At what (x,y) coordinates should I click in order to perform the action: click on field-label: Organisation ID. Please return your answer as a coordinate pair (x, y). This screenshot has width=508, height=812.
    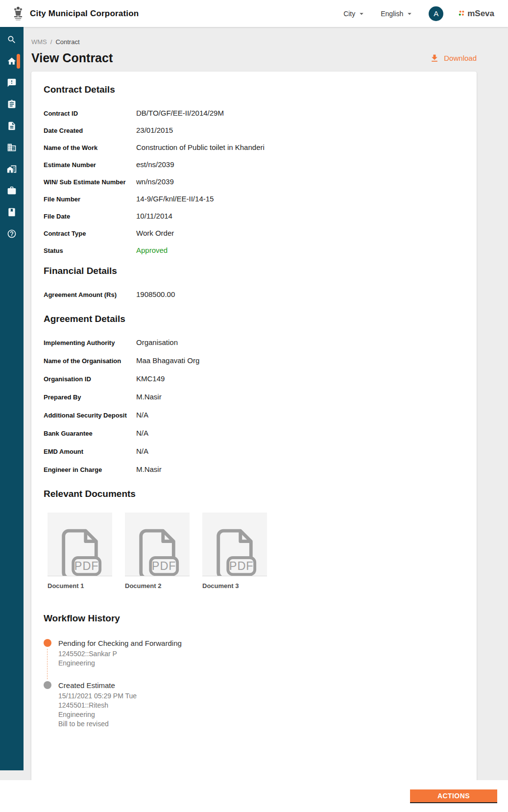
    Looking at the image, I should click on (90, 378).